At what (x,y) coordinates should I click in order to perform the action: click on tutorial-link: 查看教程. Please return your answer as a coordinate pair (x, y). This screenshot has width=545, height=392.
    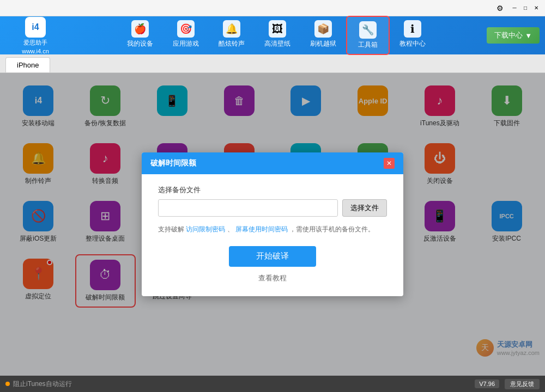
    Looking at the image, I should click on (272, 278).